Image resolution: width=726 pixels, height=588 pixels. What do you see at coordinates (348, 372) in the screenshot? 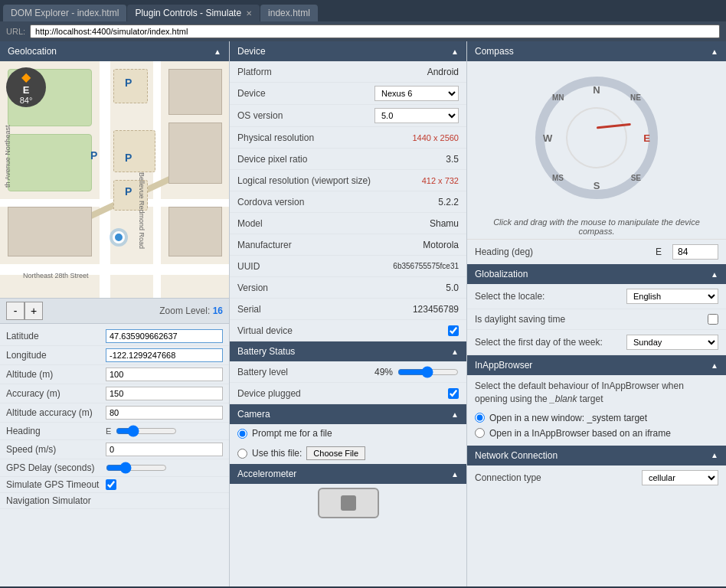
I see `battery-level-row: Battery level 49%` at bounding box center [348, 372].